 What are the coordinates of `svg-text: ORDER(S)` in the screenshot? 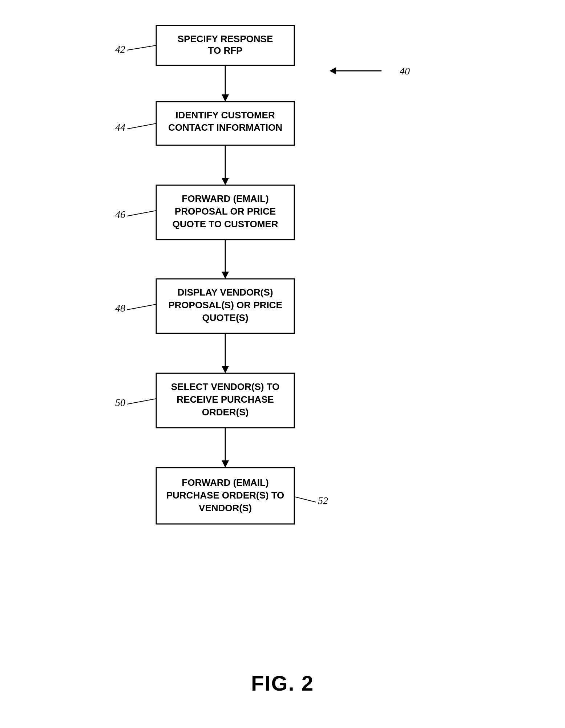 It's located at (225, 412).